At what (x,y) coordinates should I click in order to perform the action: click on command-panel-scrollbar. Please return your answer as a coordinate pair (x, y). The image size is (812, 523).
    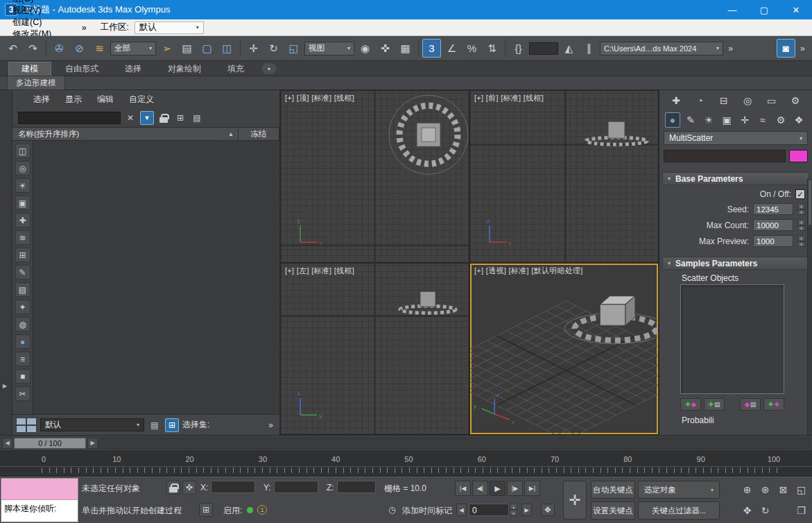
    Looking at the image, I should click on (810, 307).